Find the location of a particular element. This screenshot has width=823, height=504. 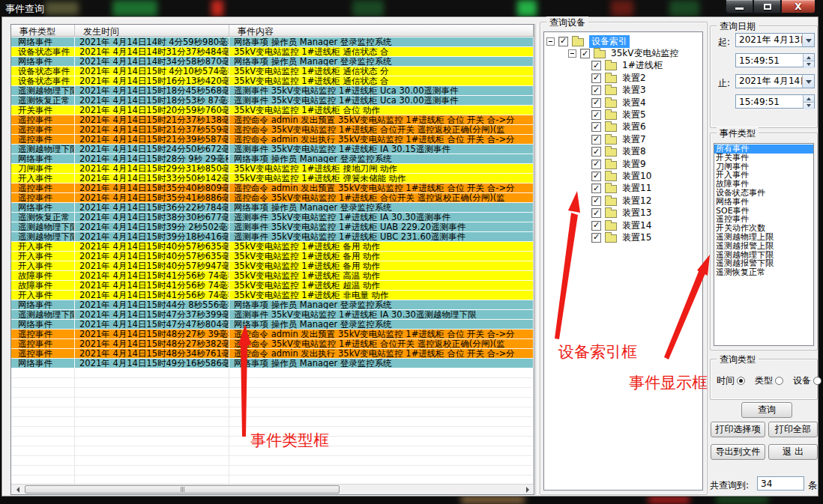

tree-item-device: 装置7 is located at coordinates (624, 139).